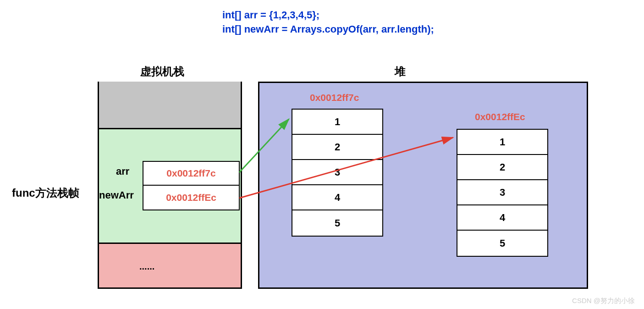 Image resolution: width=644 pixels, height=309 pixels. What do you see at coordinates (116, 195) in the screenshot?
I see `var-newarr-label: newArr` at bounding box center [116, 195].